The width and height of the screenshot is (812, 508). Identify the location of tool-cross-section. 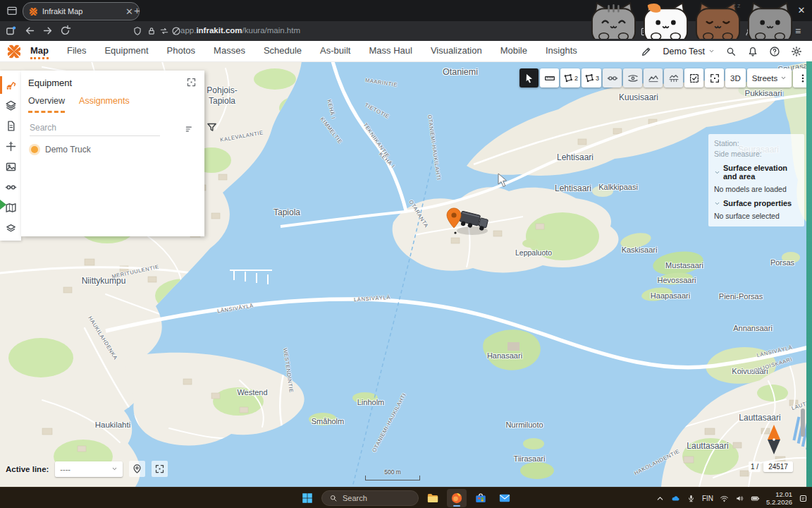
(633, 78).